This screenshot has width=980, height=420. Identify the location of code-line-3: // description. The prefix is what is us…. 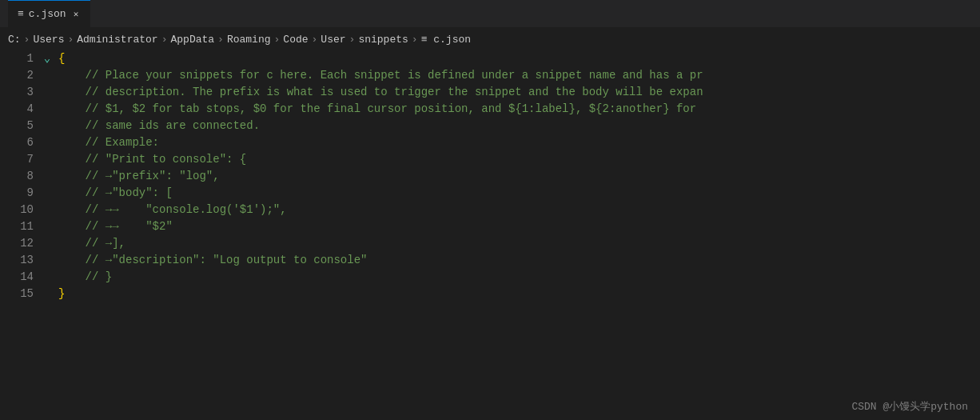
(520, 93).